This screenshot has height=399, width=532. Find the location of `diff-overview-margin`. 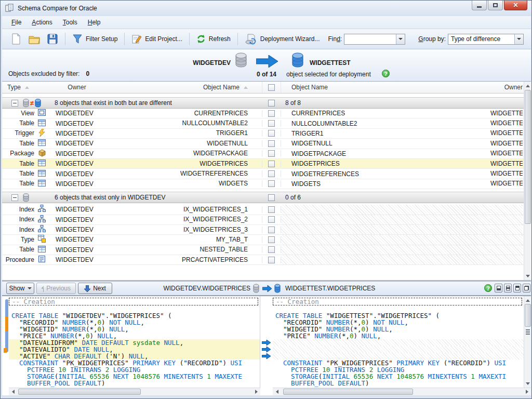

diff-overview-margin is located at coordinates (6, 345).